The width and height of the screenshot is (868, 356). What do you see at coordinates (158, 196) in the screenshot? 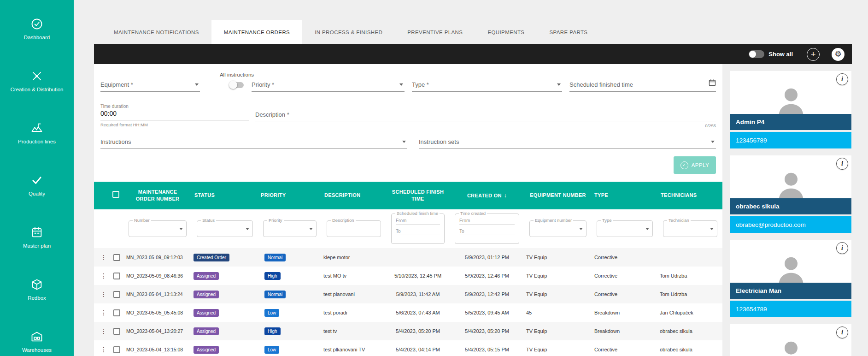
I see `column-header-order-number: MAINTENANCE ORDER NUMBER` at bounding box center [158, 196].